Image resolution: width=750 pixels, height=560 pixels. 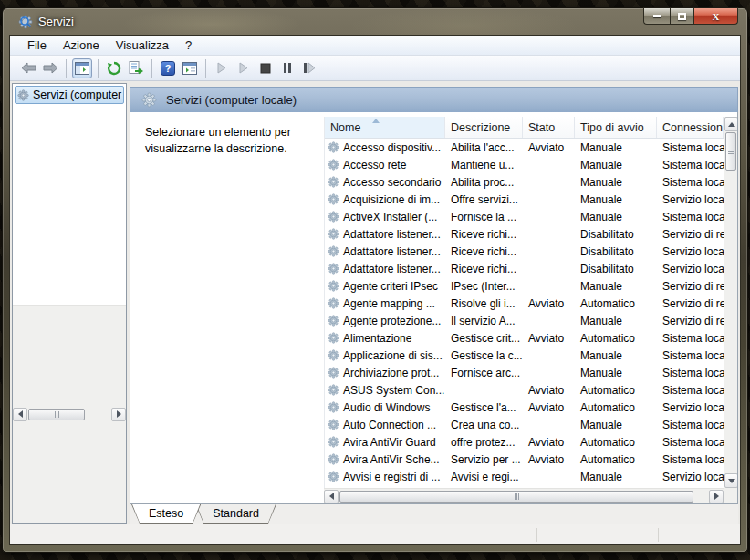 What do you see at coordinates (69, 95) in the screenshot?
I see `tree-item-services-root: Servizi (computer` at bounding box center [69, 95].